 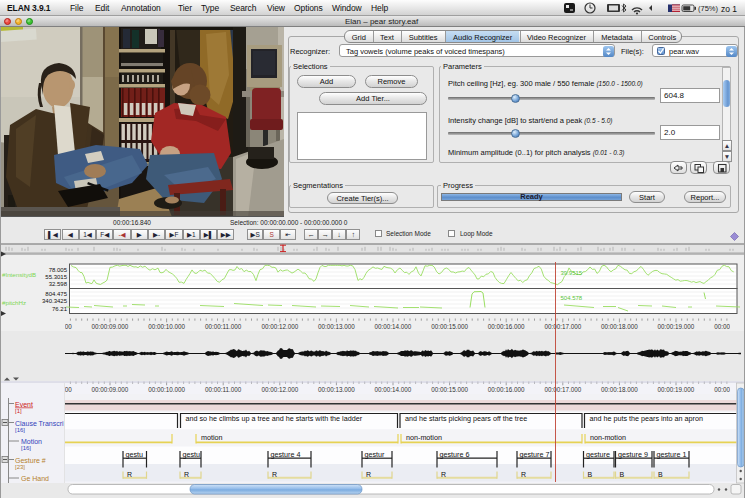 What do you see at coordinates (535, 454) in the screenshot?
I see `svg-text: gesture 7` at bounding box center [535, 454].